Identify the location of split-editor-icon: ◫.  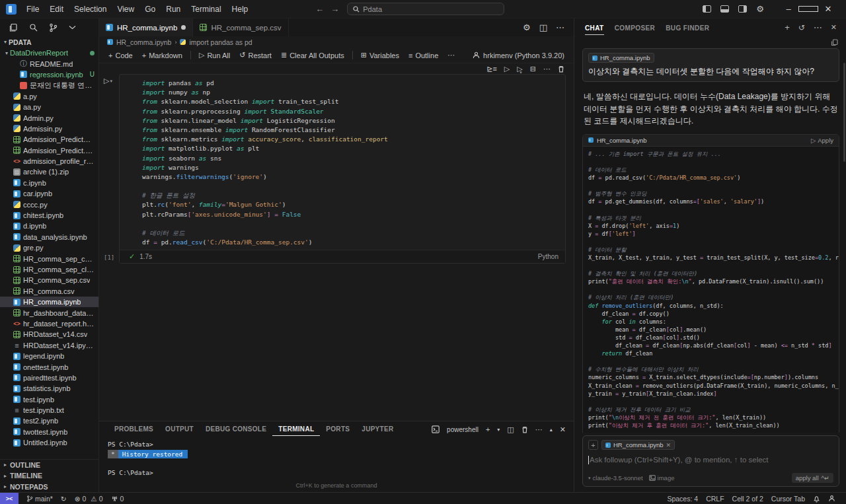
(543, 28).